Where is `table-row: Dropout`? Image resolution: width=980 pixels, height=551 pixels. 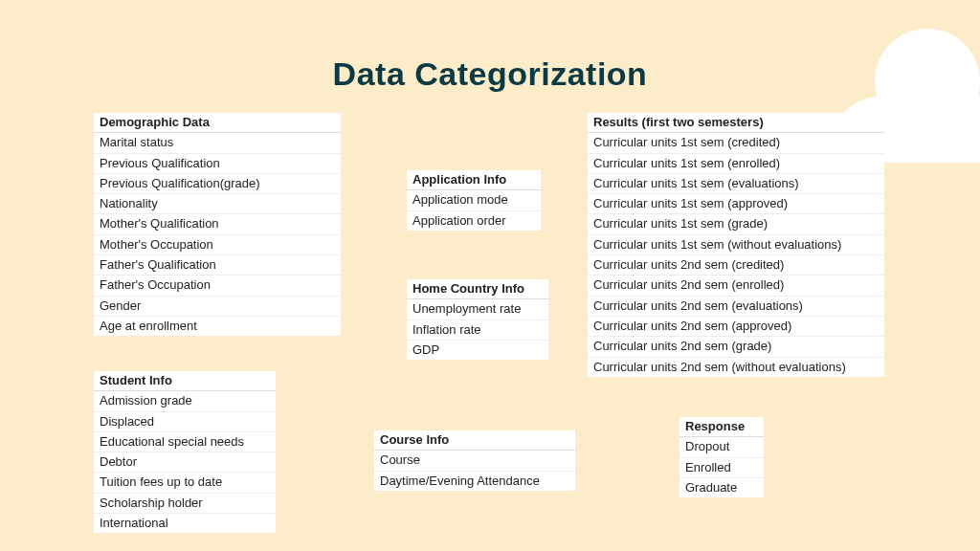
table-row: Dropout is located at coordinates (722, 448).